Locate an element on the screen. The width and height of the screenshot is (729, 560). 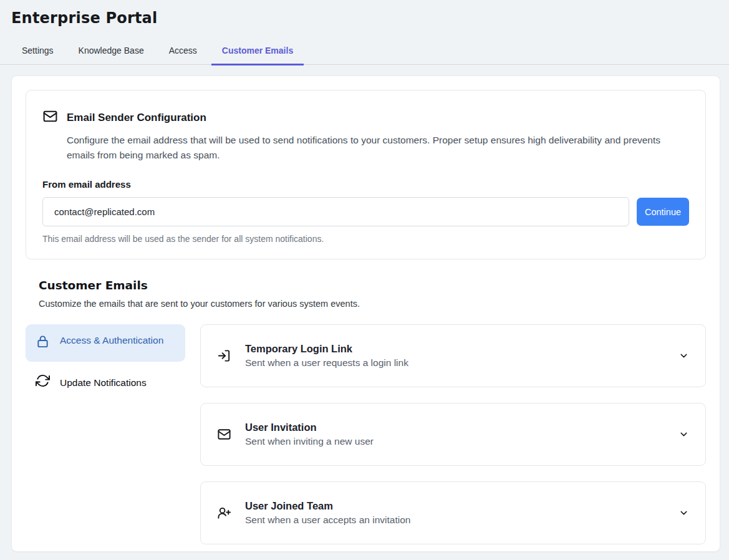
email-card-title: User Joined Team is located at coordinates (328, 506).